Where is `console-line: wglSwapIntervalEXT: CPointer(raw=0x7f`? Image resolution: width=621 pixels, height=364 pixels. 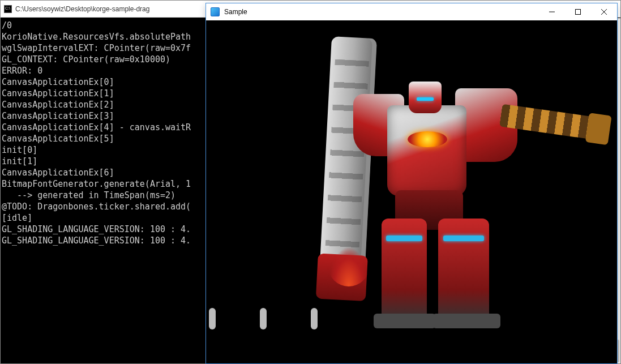 console-line: wglSwapIntervalEXT: CPointer(raw=0x7f is located at coordinates (96, 48).